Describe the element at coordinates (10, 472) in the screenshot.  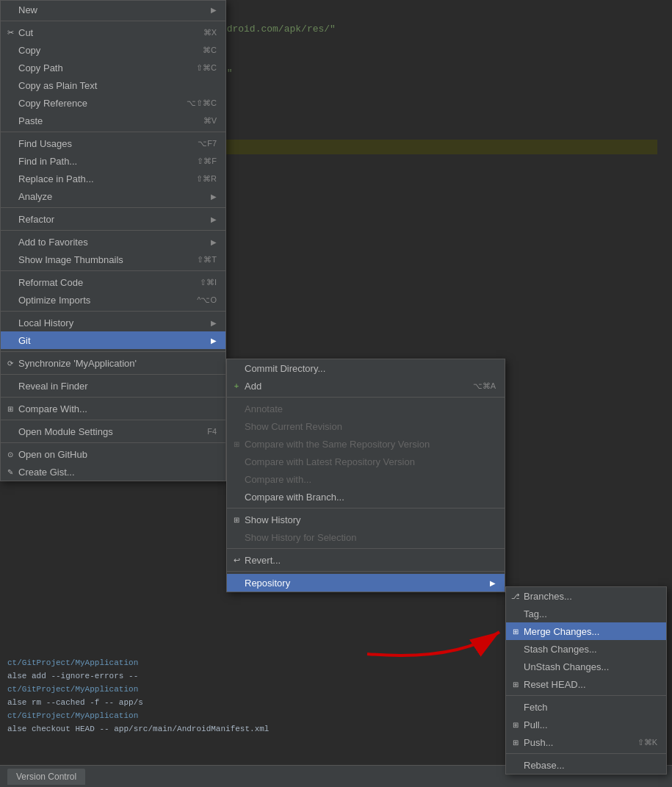
I see `gist-icon: ✎` at that location.